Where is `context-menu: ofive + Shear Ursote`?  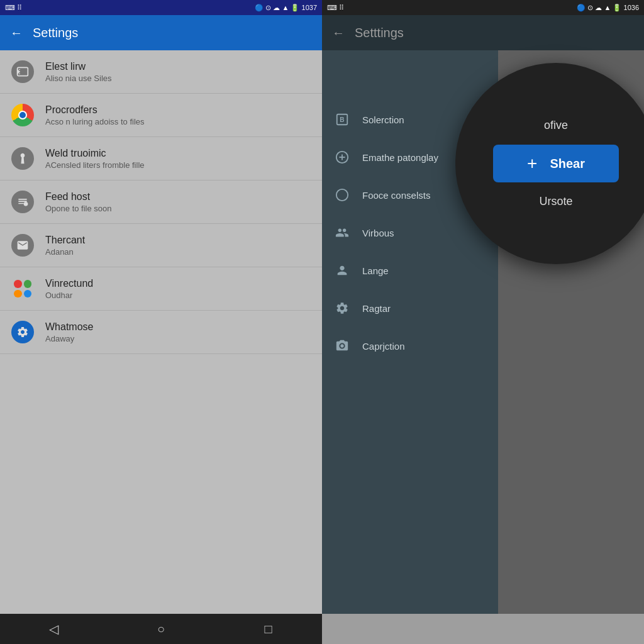 context-menu: ofive + Shear Ursote is located at coordinates (550, 164).